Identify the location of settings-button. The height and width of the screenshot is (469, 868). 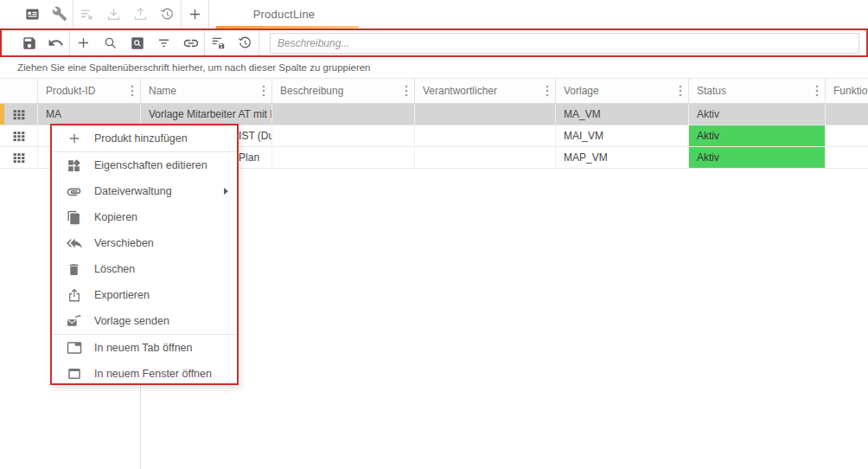
(59, 14).